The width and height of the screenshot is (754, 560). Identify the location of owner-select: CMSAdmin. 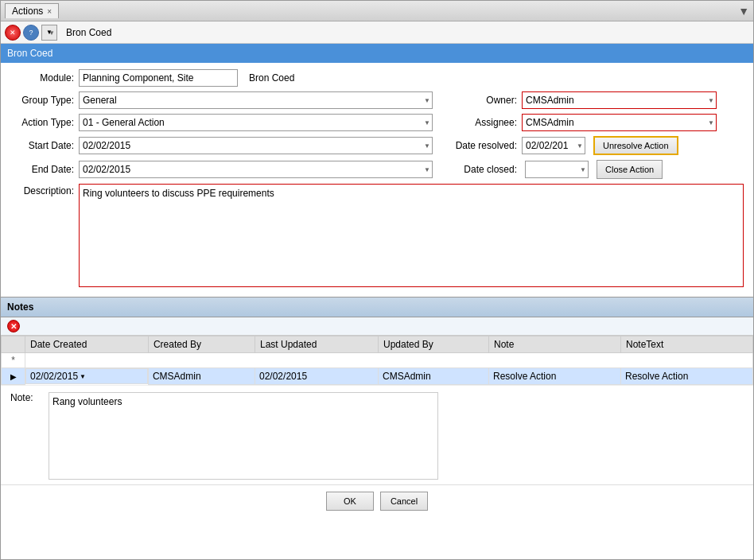
(619, 100).